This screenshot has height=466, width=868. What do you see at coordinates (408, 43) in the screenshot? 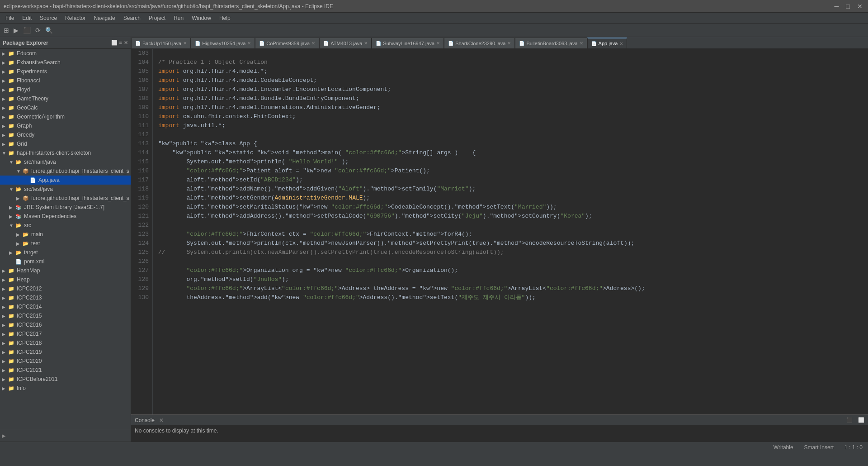
I see `tab-4: 📄SubwayLine16947.java✕` at bounding box center [408, 43].